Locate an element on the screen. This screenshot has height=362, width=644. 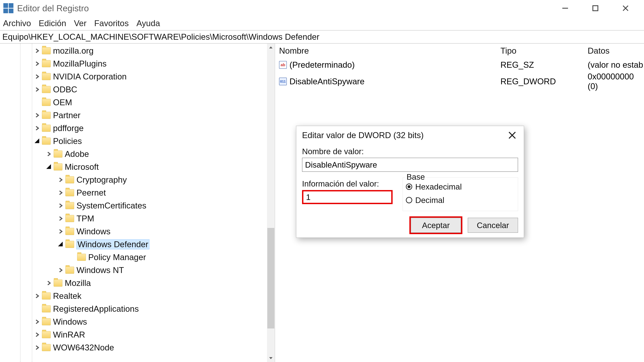
tree-node-label: Windows is located at coordinates (94, 231).